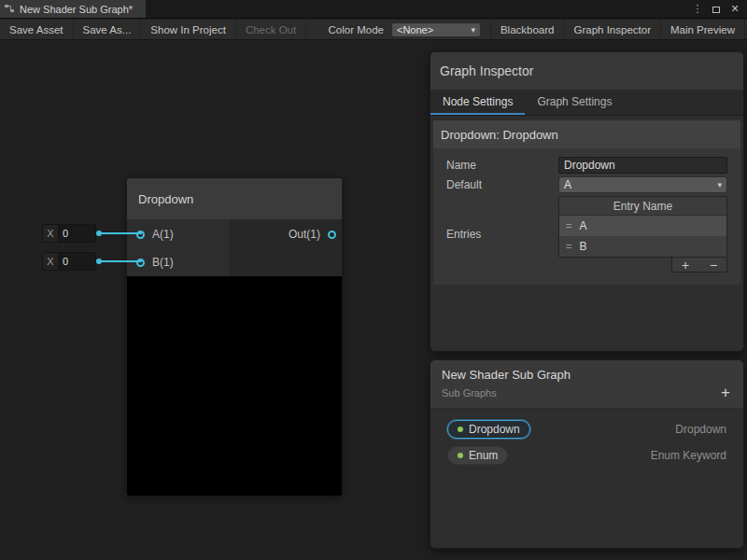 This screenshot has width=747, height=560. What do you see at coordinates (478, 103) in the screenshot?
I see `tab-node-settings: Node Settings` at bounding box center [478, 103].